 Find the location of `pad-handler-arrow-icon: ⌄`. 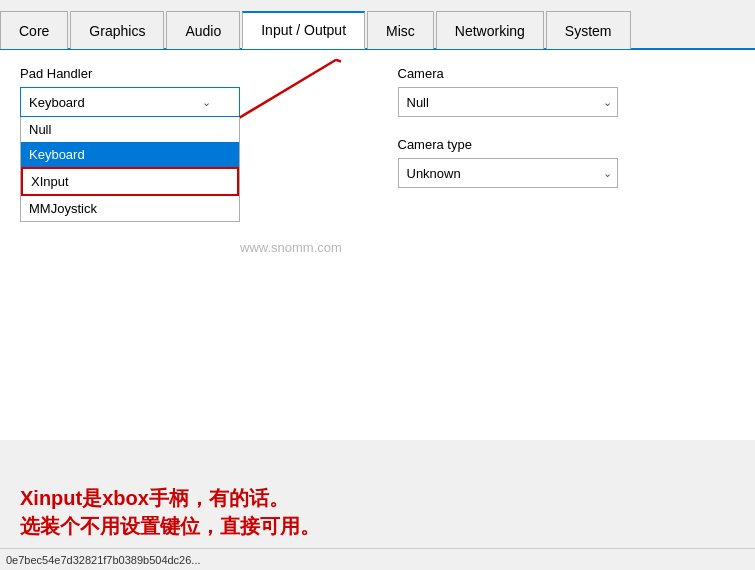

pad-handler-arrow-icon: ⌄ is located at coordinates (206, 102).